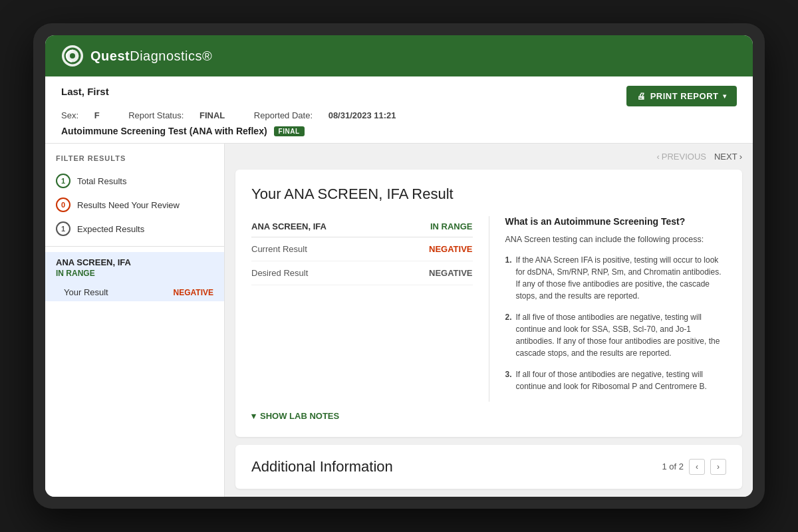 The width and height of the screenshot is (798, 532). What do you see at coordinates (134, 205) in the screenshot?
I see `filter-review-results: 0 Results Need Your Review` at bounding box center [134, 205].